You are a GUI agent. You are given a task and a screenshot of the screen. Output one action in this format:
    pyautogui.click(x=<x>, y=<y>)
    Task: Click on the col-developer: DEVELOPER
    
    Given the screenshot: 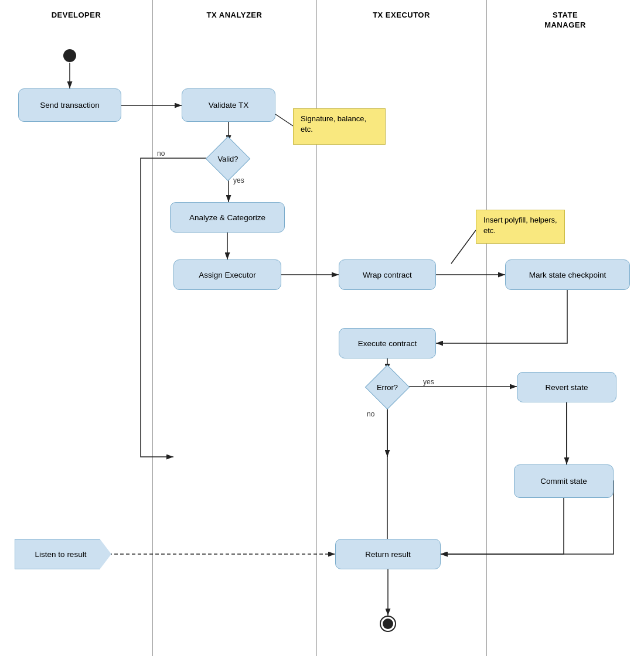 What is the action you would take?
    pyautogui.click(x=76, y=9)
    